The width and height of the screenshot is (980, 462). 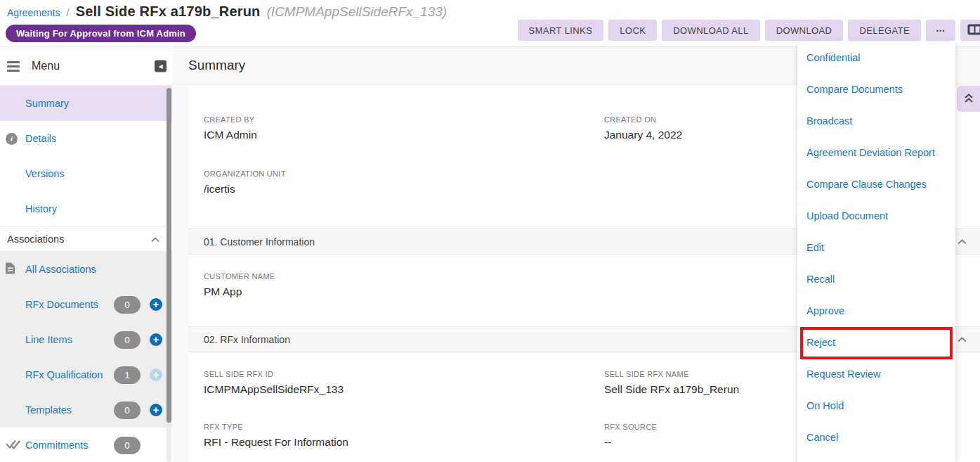 What do you see at coordinates (49, 340) in the screenshot?
I see `sidebar-item-label: Line Items` at bounding box center [49, 340].